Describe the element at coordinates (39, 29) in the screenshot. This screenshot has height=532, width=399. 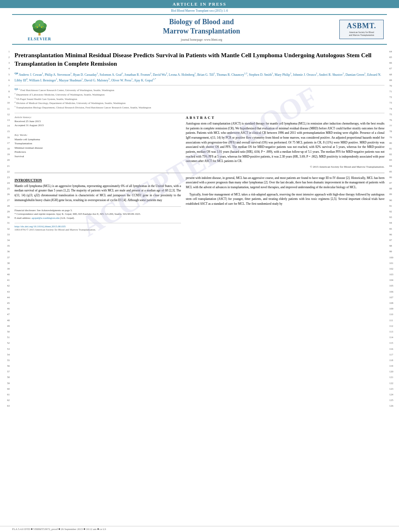
I see `elsevier-logo-section: ELSEVIER` at that location.